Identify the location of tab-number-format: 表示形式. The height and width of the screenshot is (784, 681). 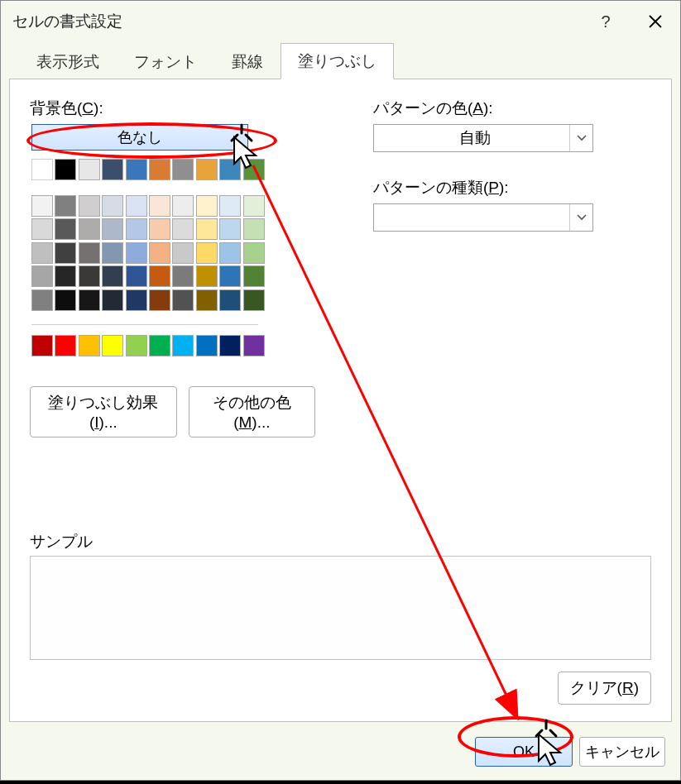
(68, 61).